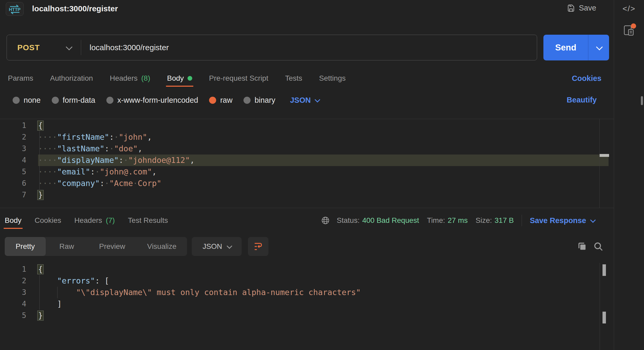 The height and width of the screenshot is (350, 644). I want to click on mode-none: none, so click(27, 100).